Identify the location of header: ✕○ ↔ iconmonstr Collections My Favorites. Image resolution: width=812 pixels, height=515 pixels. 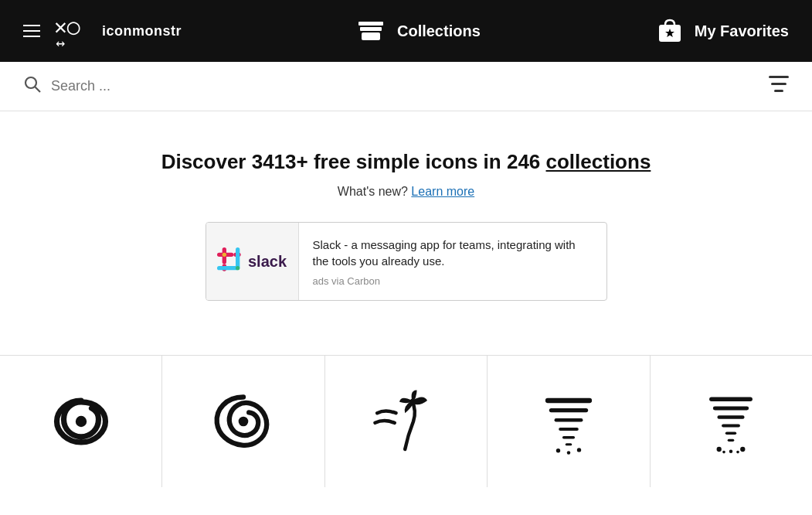
(406, 31).